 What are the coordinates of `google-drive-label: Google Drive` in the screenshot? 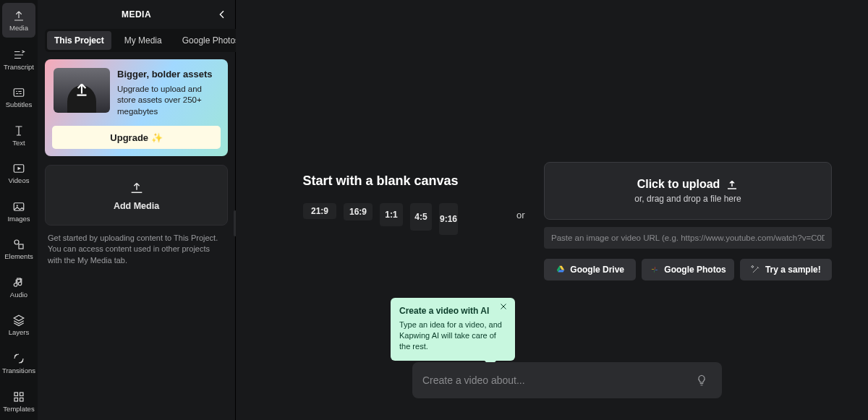 It's located at (597, 270).